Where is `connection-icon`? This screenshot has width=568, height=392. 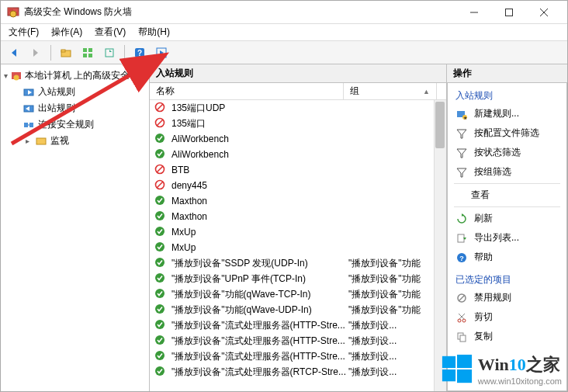 connection-icon is located at coordinates (29, 125).